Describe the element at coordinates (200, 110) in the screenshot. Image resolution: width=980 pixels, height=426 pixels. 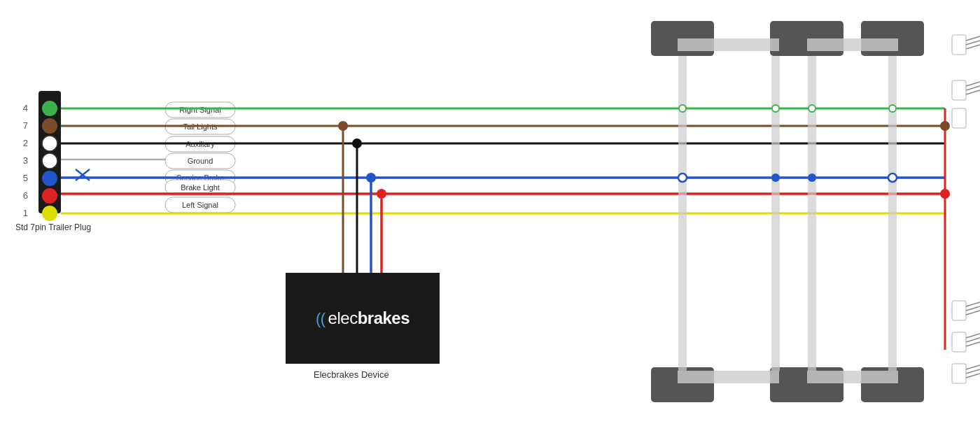
I see `label-right-signal: Right Signal` at that location.